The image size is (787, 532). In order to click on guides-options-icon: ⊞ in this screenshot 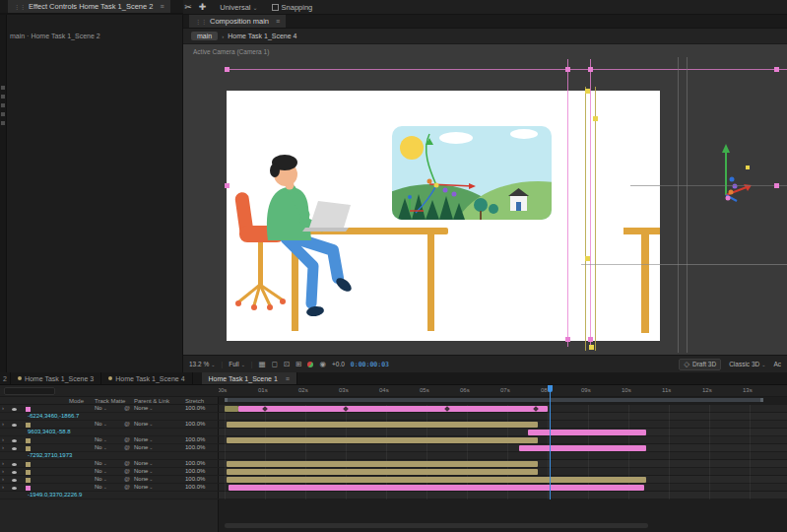, I will do `click(298, 365)`.